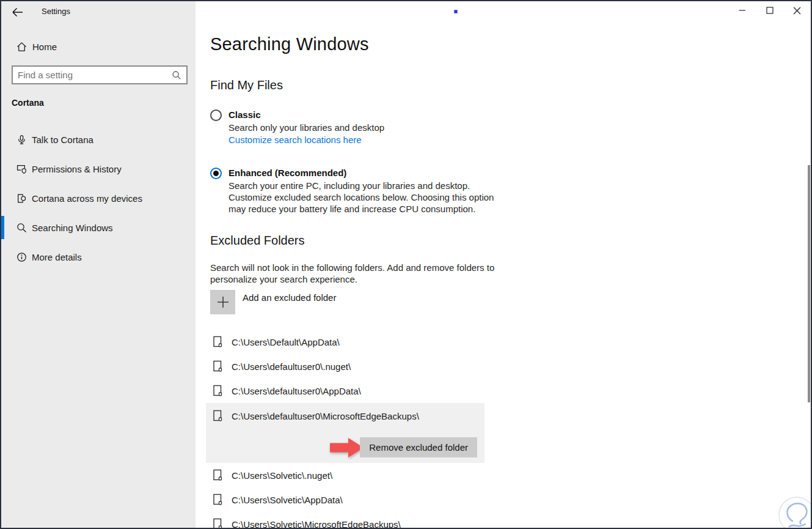  I want to click on microphone-icon, so click(22, 139).